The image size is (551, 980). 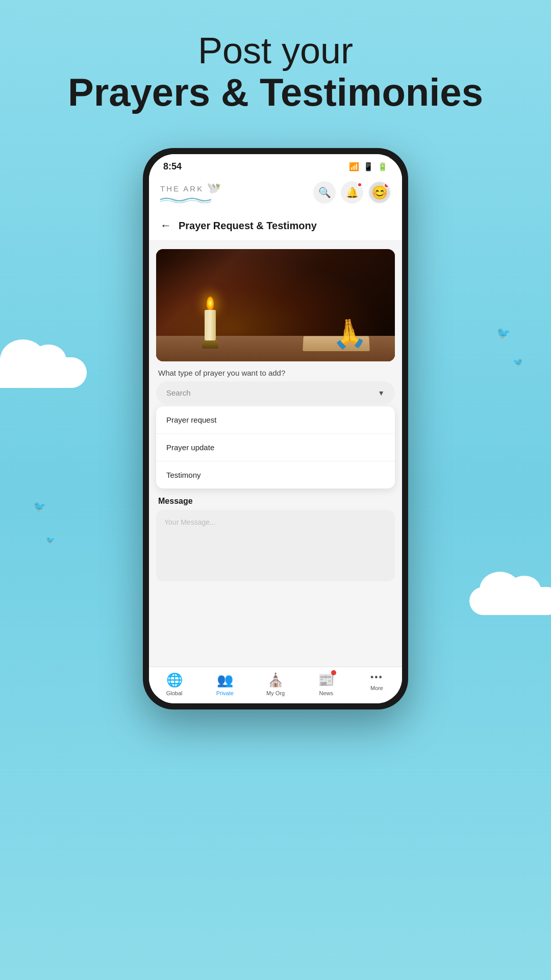 What do you see at coordinates (210, 323) in the screenshot?
I see `candle-holder` at bounding box center [210, 323].